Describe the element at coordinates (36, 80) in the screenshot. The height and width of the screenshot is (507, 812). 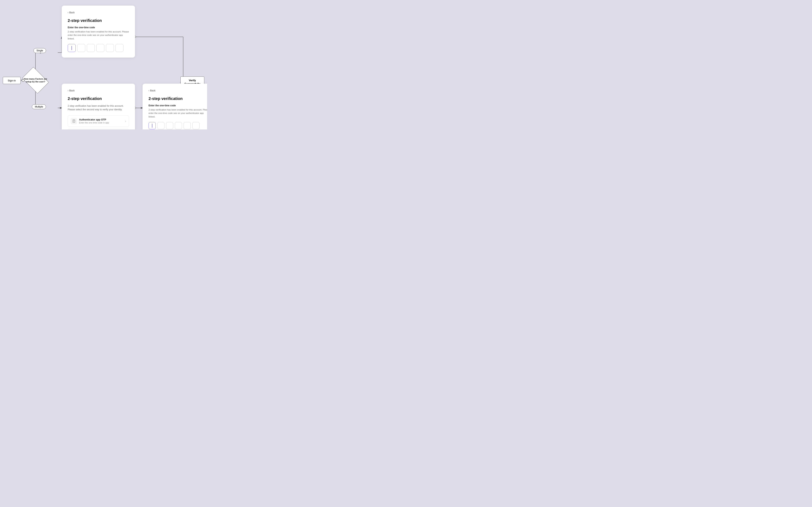
I see `diamond-label: How many Factors are setup by the user?` at that location.